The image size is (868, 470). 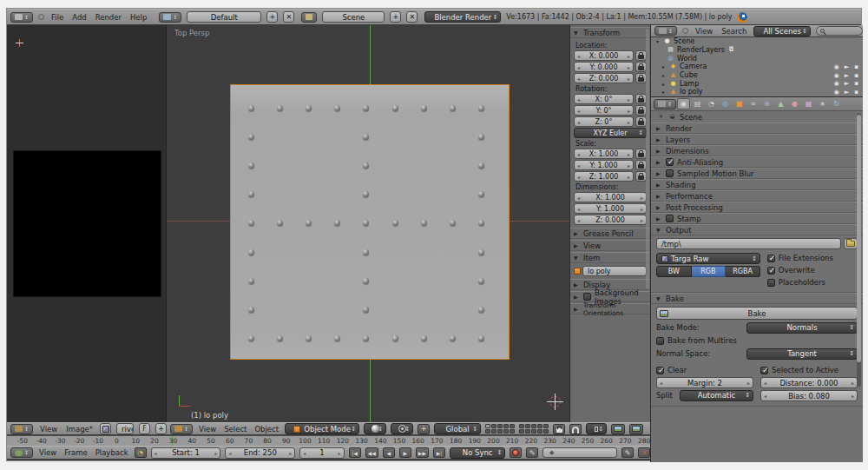 What do you see at coordinates (610, 309) in the screenshot?
I see `transform-orientations-panel-header: Transform Orientations` at bounding box center [610, 309].